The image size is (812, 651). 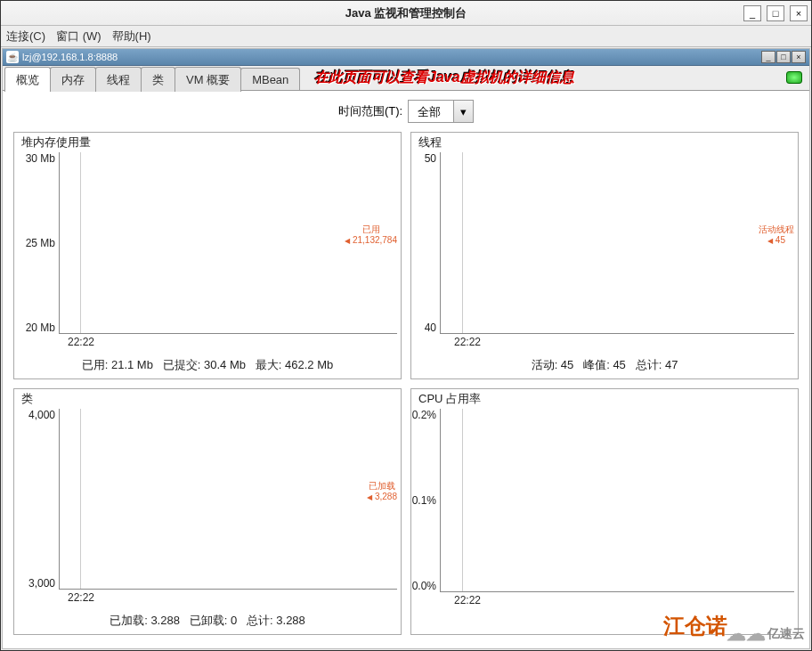 I want to click on threads-legend-label: 活动线程, so click(x=776, y=230).